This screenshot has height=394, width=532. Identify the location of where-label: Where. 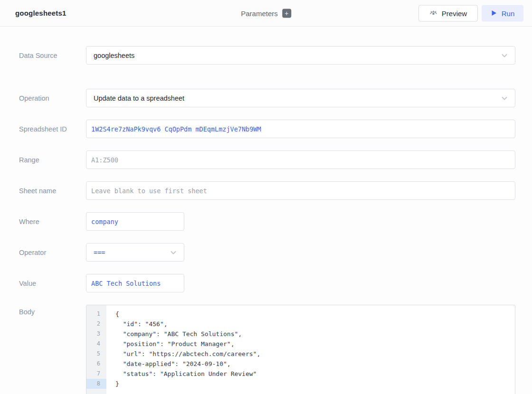
(52, 222).